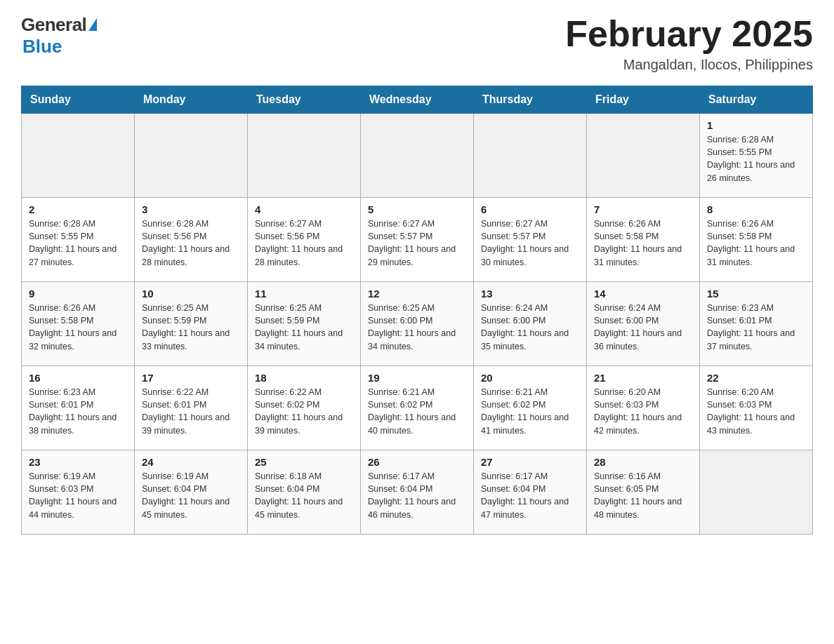  I want to click on day-number: 16, so click(78, 377).